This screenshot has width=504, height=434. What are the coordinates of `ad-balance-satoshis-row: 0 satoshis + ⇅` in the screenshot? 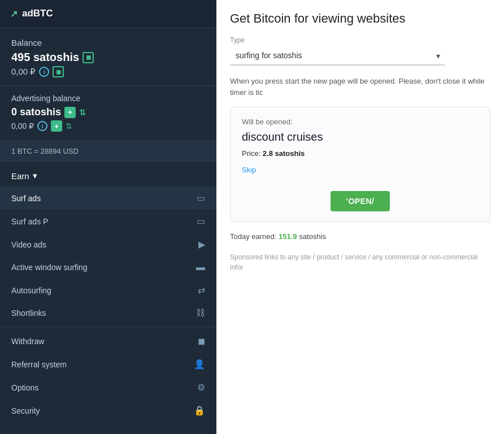 It's located at (108, 112).